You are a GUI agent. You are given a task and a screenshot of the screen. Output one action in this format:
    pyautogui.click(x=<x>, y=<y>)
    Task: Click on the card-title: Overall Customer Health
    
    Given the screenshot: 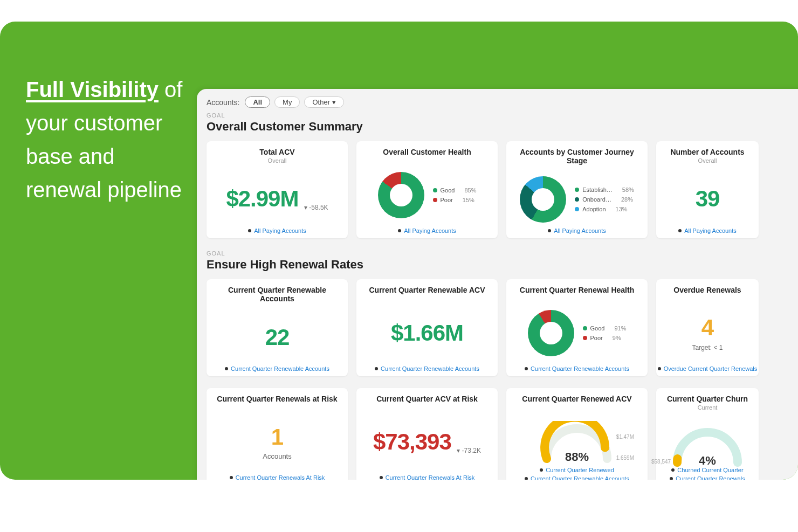 What is the action you would take?
    pyautogui.click(x=427, y=152)
    